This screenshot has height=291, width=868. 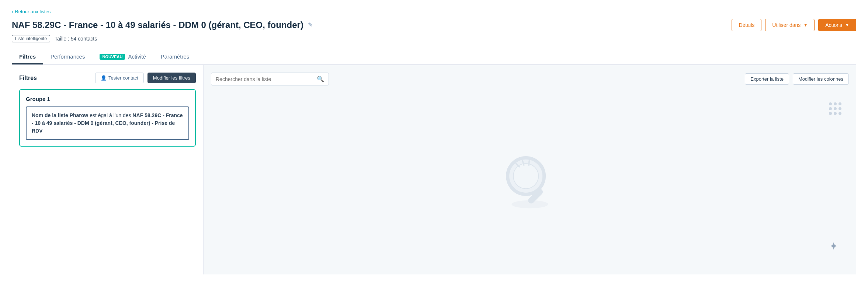 What do you see at coordinates (530, 179) in the screenshot?
I see `magnifier-illustration` at bounding box center [530, 179].